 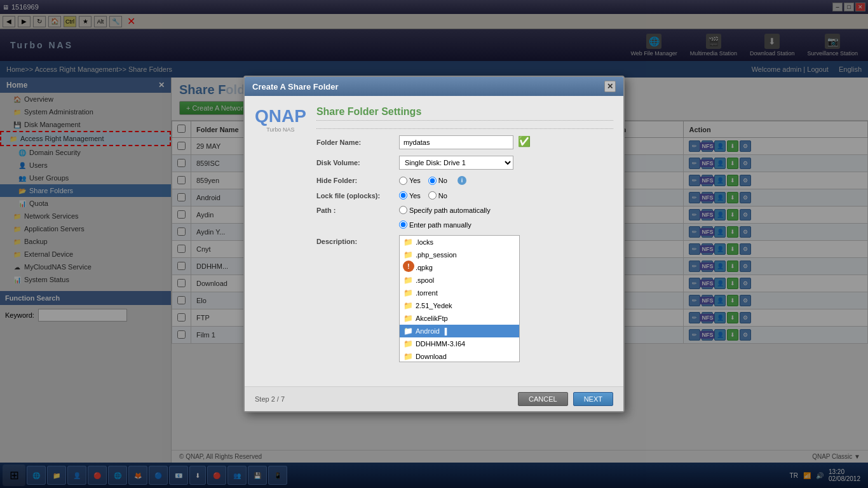 What do you see at coordinates (432, 318) in the screenshot?
I see `path-item-label: AkcelikFtp` at bounding box center [432, 318].